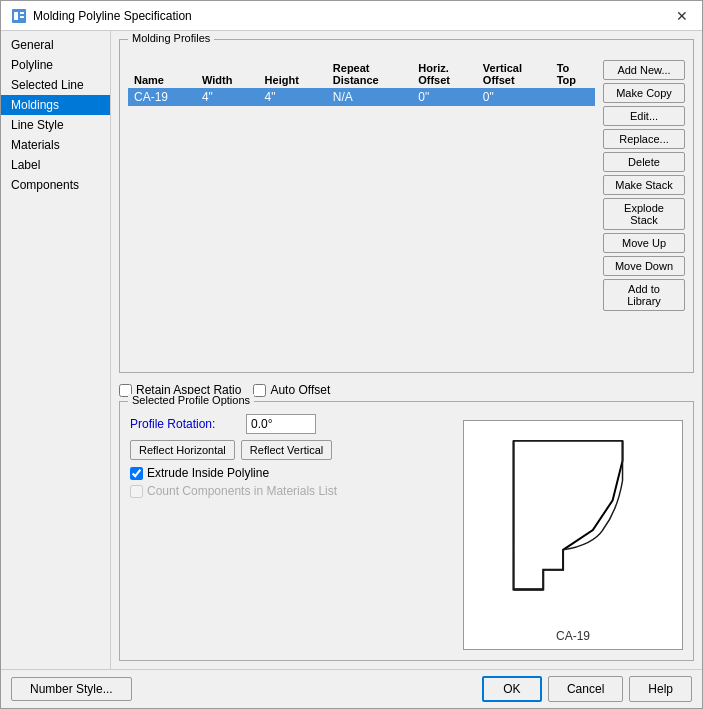 The height and width of the screenshot is (709, 703). Describe the element at coordinates (182, 450) in the screenshot. I see `reflect-horizontal-button: Reflect Horizontal` at that location.